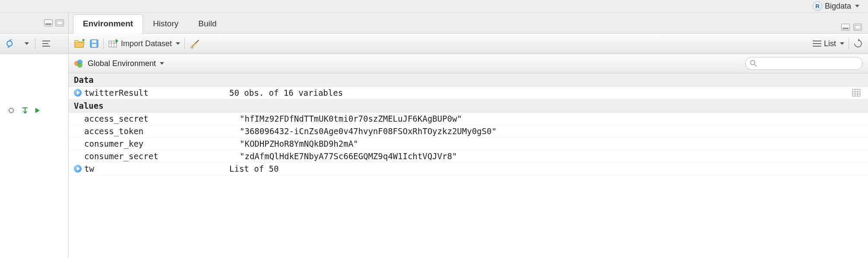 This screenshot has height=258, width=868. What do you see at coordinates (828, 44) in the screenshot?
I see `view-mode-toggle: List` at bounding box center [828, 44].